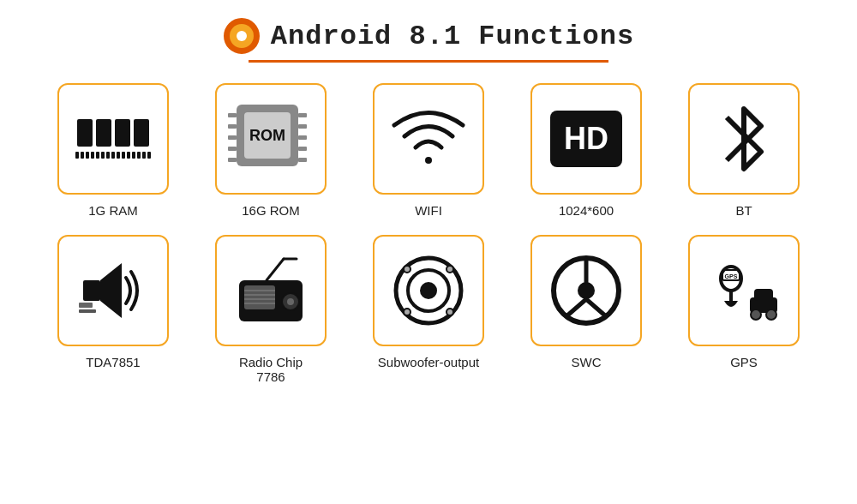 This screenshot has height=504, width=857. What do you see at coordinates (113, 309) in the screenshot?
I see `feature-tda: TDA7851` at bounding box center [113, 309].